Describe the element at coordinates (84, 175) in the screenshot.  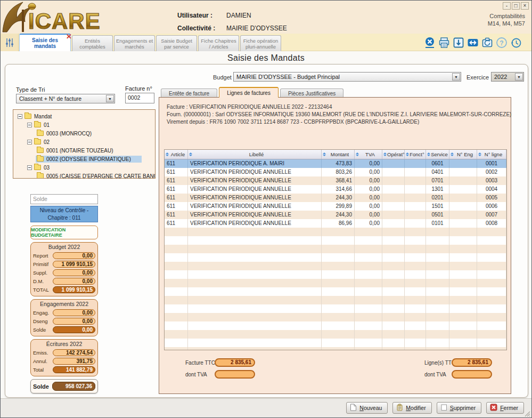
I see `tree-item-0005-caisse-d-epargne-cb-carte-bancaire: 0005 (CAISSE D'EPARGNE CB CARTE BANCAIRE…` at that location.